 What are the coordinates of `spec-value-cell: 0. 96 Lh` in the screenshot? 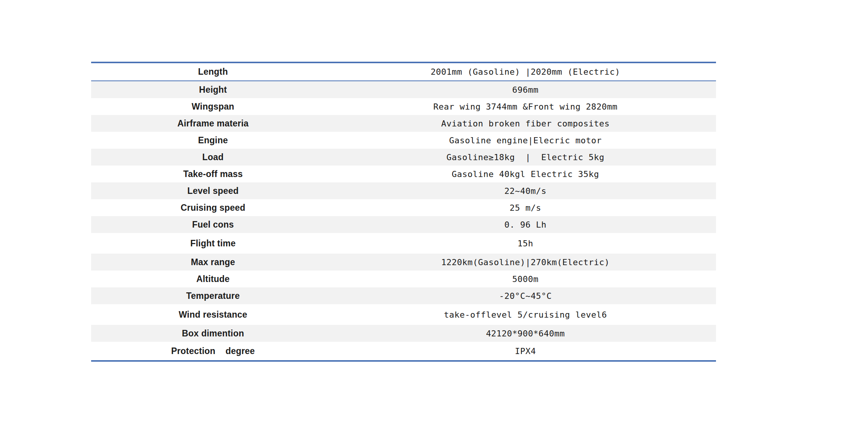 It's located at (525, 225).